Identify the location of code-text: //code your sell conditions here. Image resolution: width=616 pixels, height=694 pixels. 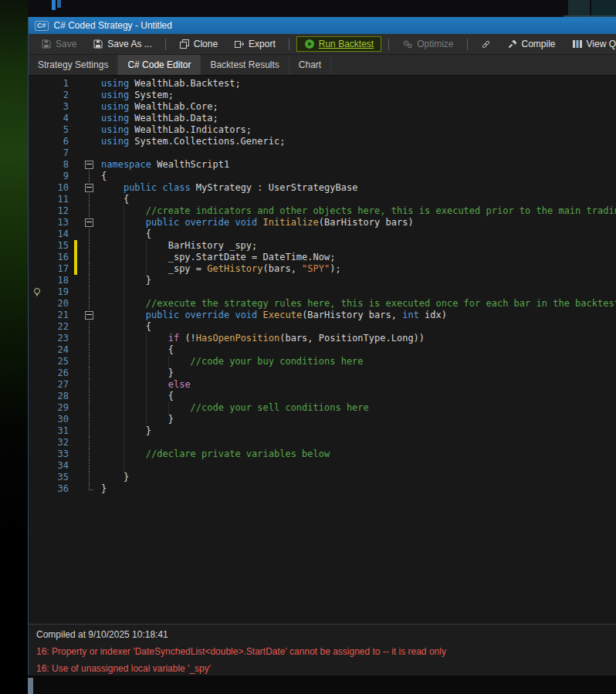
(357, 408).